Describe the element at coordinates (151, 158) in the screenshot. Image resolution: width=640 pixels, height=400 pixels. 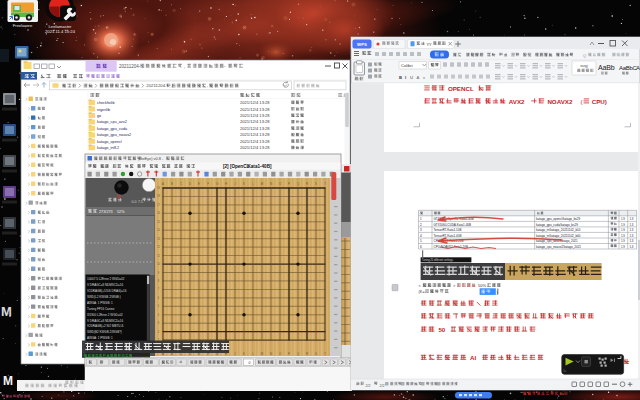
I see `svg-text: (GoEye) v0.8 -` at that location.